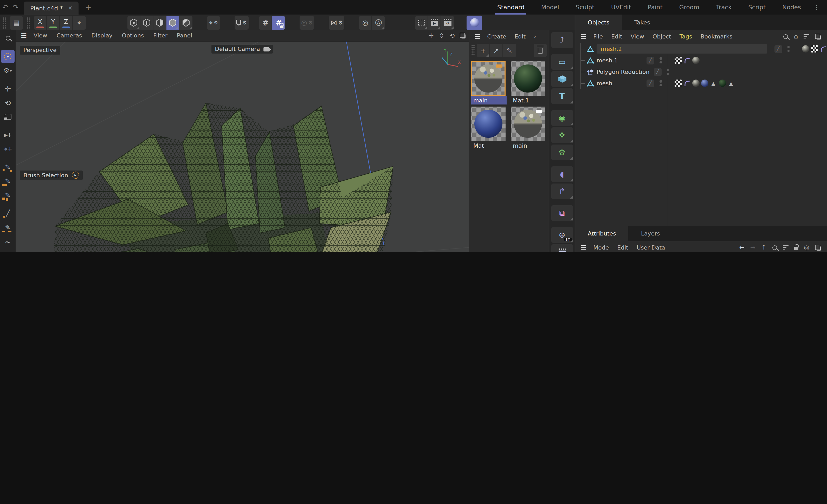 The height and width of the screenshot is (504, 827). I want to click on objects-menu-tags: Tags, so click(686, 36).